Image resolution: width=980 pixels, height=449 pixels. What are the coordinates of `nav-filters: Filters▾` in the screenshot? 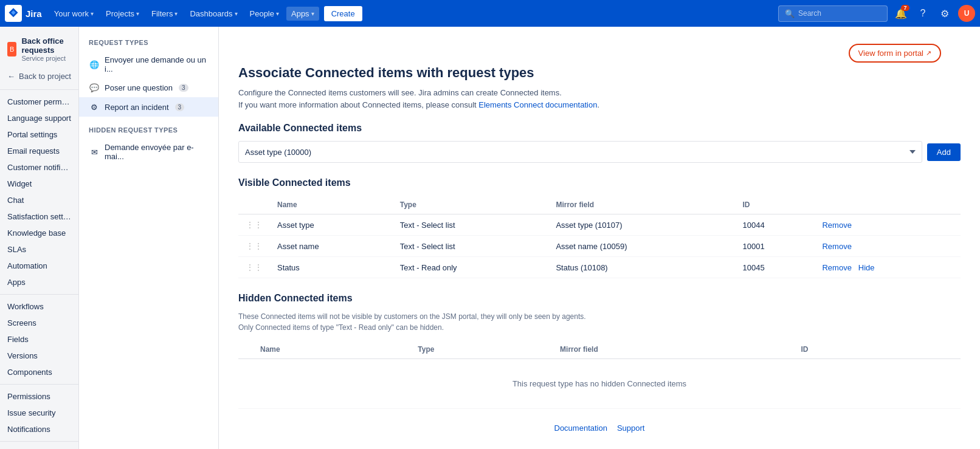 It's located at (164, 13).